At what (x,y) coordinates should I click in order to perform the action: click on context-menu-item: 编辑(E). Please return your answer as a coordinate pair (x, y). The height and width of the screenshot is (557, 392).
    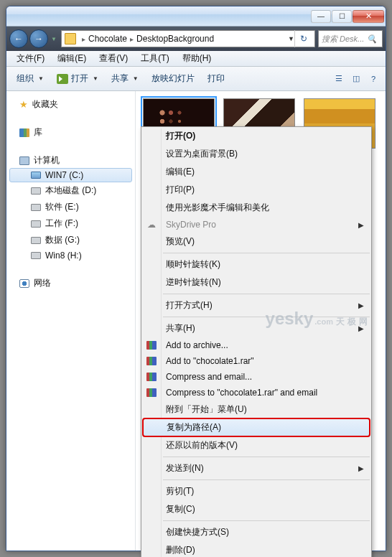
    Looking at the image, I should click on (256, 172).